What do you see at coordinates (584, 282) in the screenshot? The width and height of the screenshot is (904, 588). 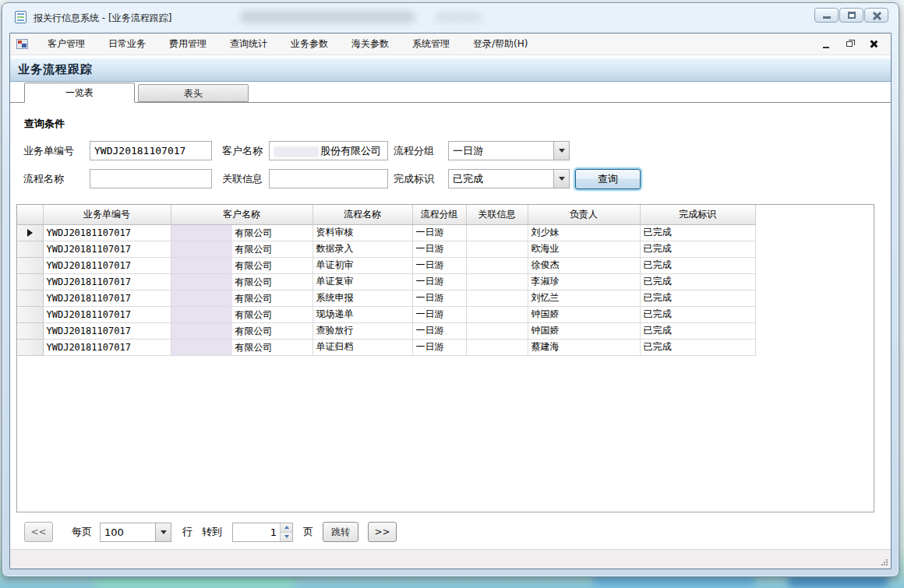 I see `cell-owner: 李淑珍` at bounding box center [584, 282].